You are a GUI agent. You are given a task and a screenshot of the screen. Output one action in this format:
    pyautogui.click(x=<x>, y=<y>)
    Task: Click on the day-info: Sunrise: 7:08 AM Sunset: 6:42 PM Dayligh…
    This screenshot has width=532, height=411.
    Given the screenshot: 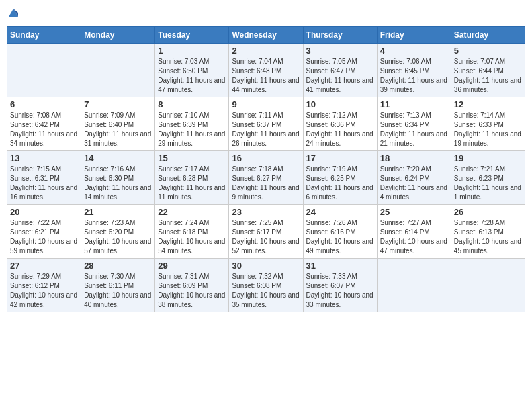 What is the action you would take?
    pyautogui.click(x=44, y=130)
    